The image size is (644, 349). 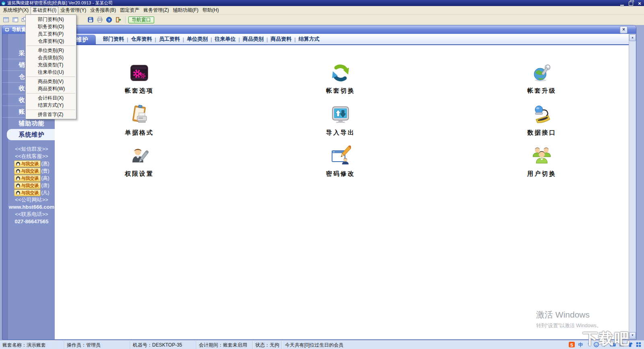 I want to click on menu-item: 业务报表(B), so click(x=103, y=10).